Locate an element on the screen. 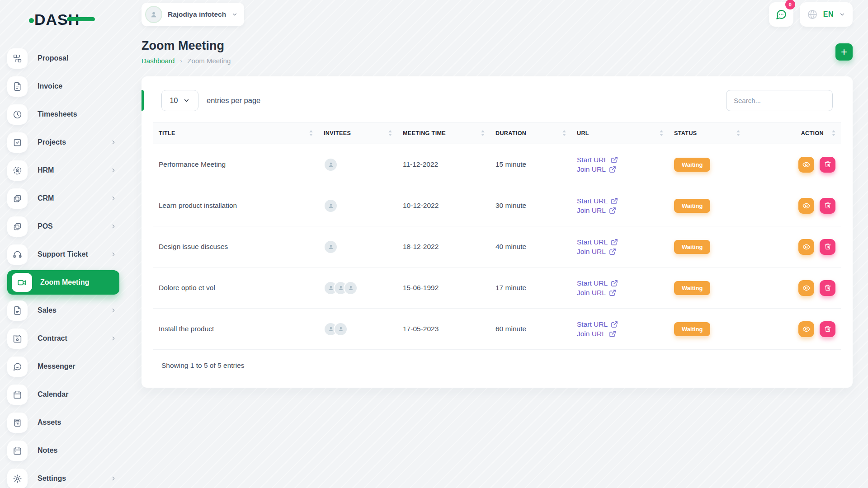 The height and width of the screenshot is (488, 868). messages-button: 0 is located at coordinates (781, 14).